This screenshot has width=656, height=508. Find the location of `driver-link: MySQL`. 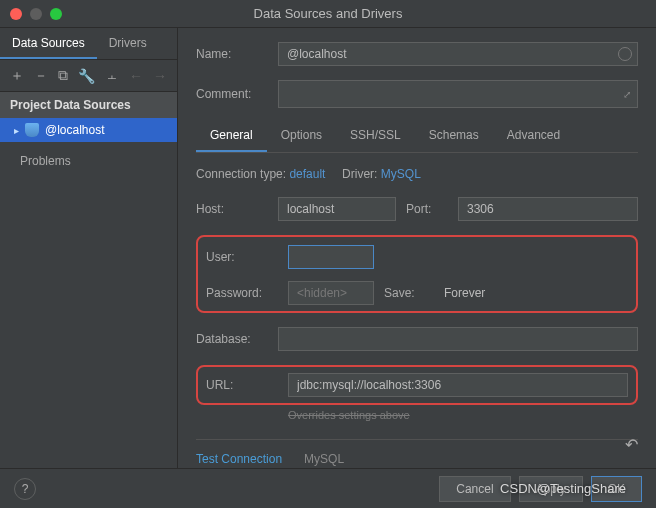

driver-link: MySQL is located at coordinates (401, 174).